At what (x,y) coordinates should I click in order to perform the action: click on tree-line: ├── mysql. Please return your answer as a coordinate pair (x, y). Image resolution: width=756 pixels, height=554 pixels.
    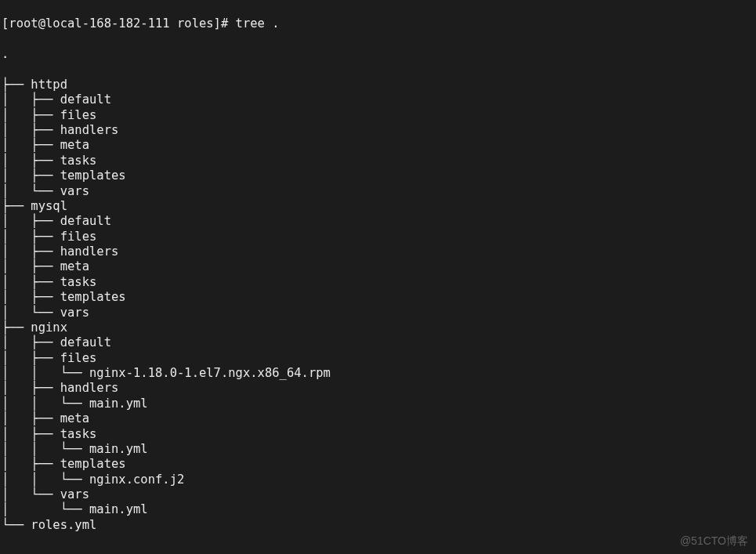
    Looking at the image, I should click on (378, 207).